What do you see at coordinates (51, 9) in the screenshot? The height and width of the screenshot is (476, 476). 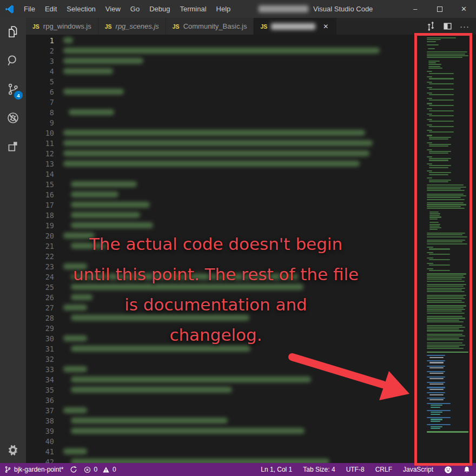 I see `menu-edit: Edit` at bounding box center [51, 9].